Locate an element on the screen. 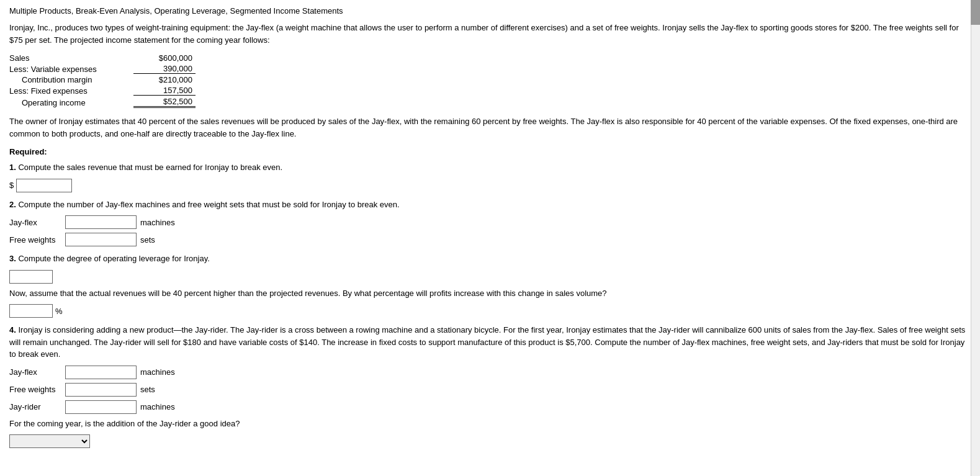  question-1-number: 1. is located at coordinates (12, 168).